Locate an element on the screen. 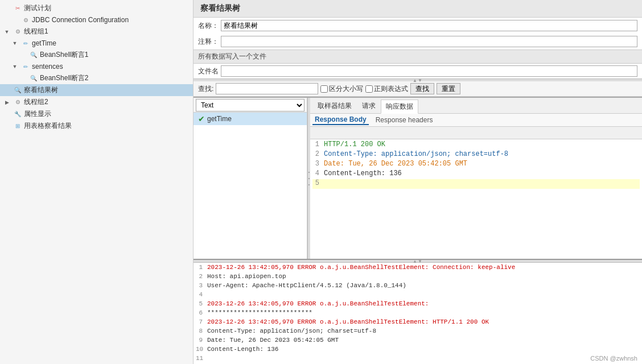 Image resolution: width=642 pixels, height=364 pixels. line-content: Date: Tue, 26 Dec 2023 05:42:05 GMT is located at coordinates (482, 165).